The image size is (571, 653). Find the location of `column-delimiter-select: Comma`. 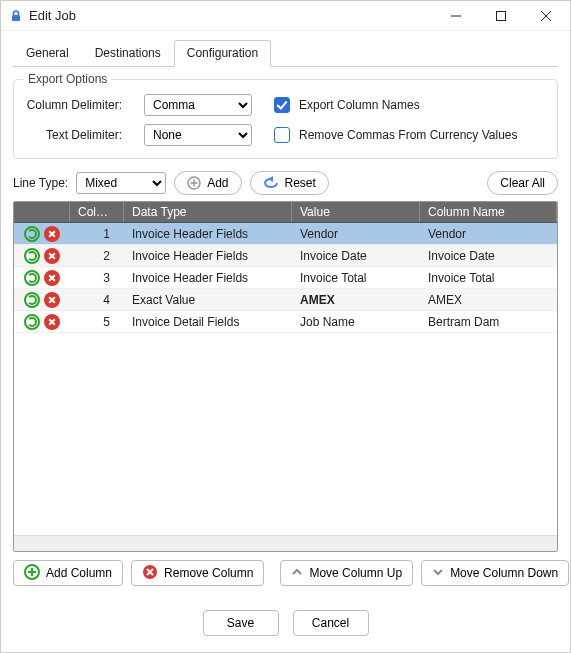

column-delimiter-select: Comma is located at coordinates (198, 105).